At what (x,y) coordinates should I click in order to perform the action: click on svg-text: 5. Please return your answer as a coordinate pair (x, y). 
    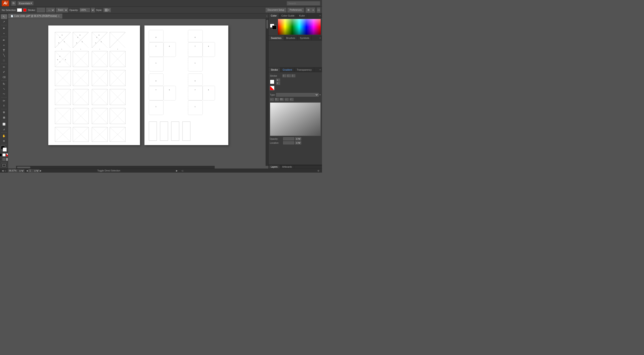
    Looking at the image, I should click on (101, 42).